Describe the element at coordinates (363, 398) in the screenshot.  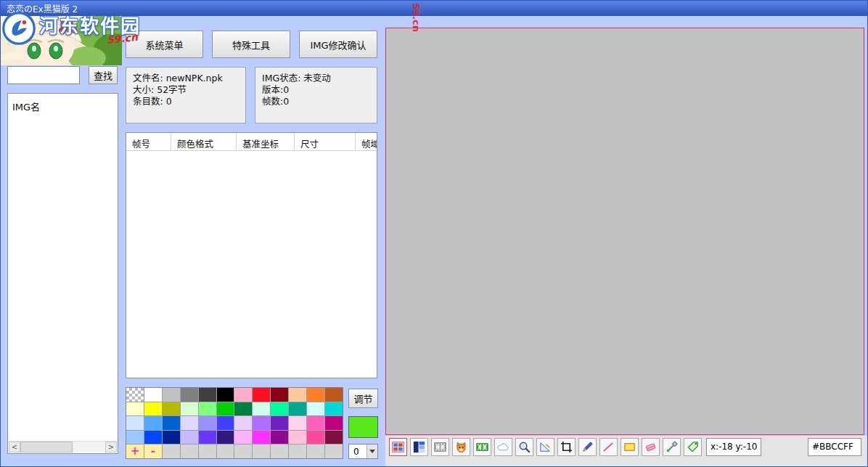
I see `adjust-button: 调节` at that location.